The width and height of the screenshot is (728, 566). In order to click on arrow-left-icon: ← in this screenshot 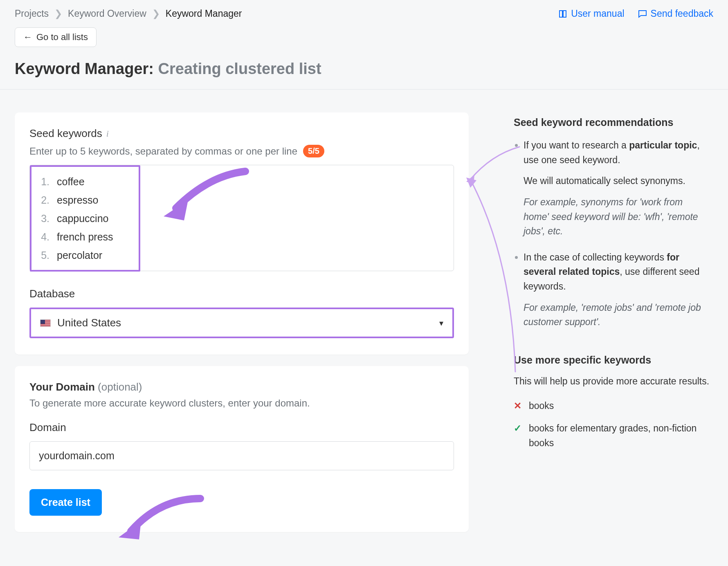, I will do `click(28, 37)`.